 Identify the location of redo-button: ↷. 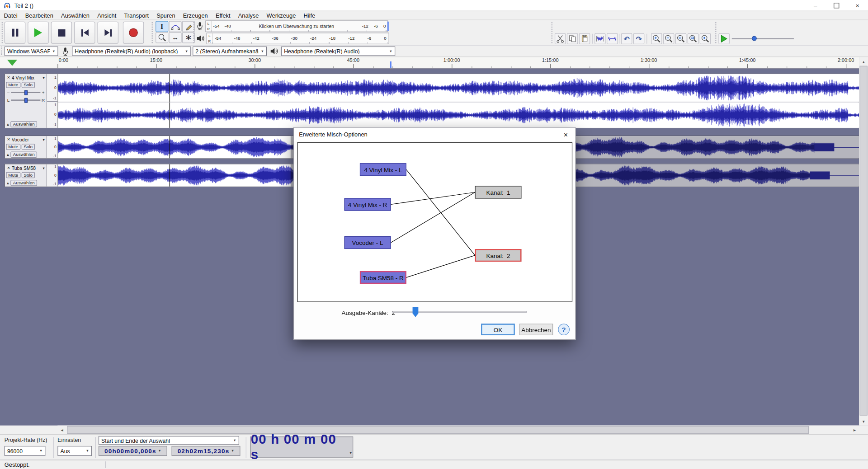
(639, 38).